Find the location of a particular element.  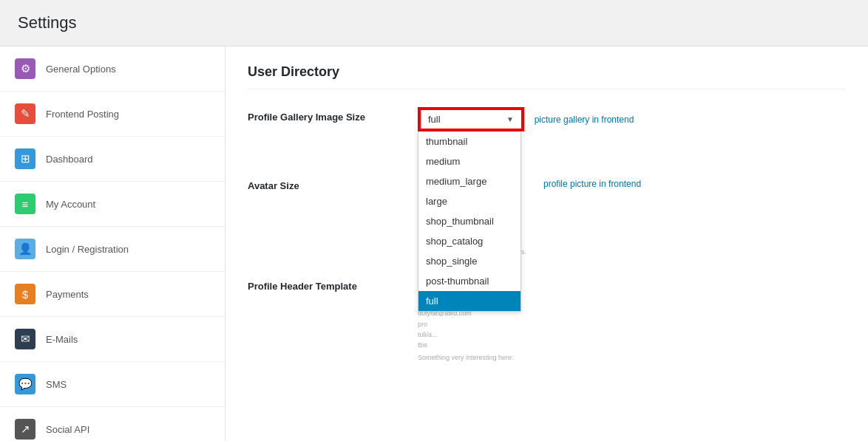

sms-icon: 💬 is located at coordinates (25, 384).